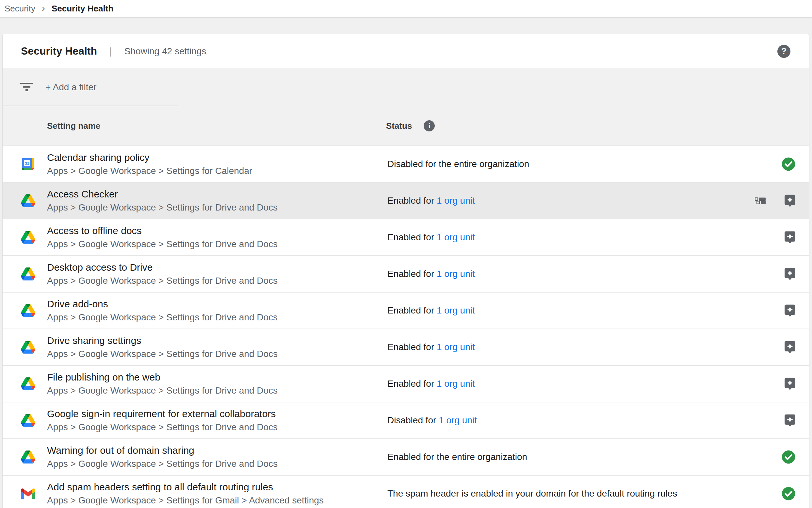 This screenshot has height=508, width=812. What do you see at coordinates (405, 126) in the screenshot?
I see `table-header: Setting name Status i` at bounding box center [405, 126].